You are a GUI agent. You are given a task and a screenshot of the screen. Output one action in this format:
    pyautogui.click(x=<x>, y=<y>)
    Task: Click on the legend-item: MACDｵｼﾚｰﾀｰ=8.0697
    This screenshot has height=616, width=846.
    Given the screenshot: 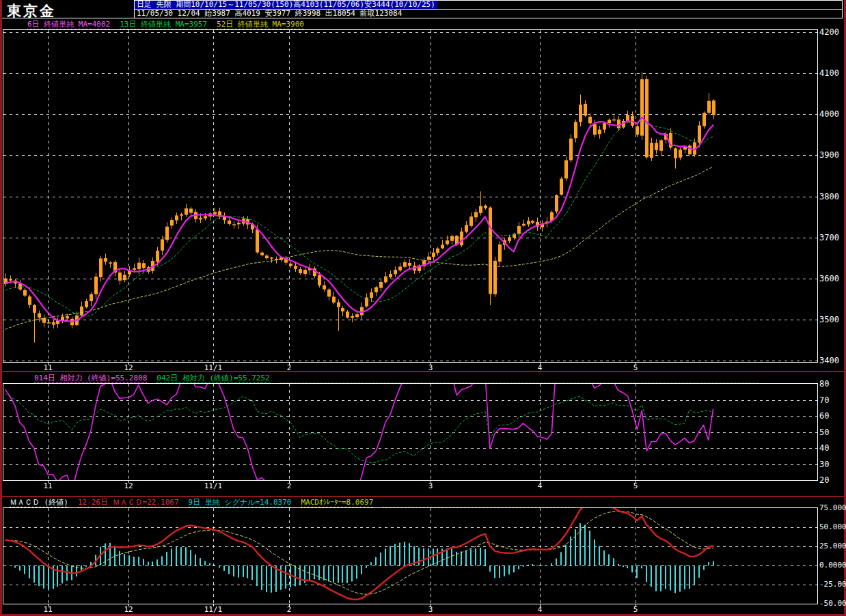 What is the action you would take?
    pyautogui.click(x=337, y=503)
    